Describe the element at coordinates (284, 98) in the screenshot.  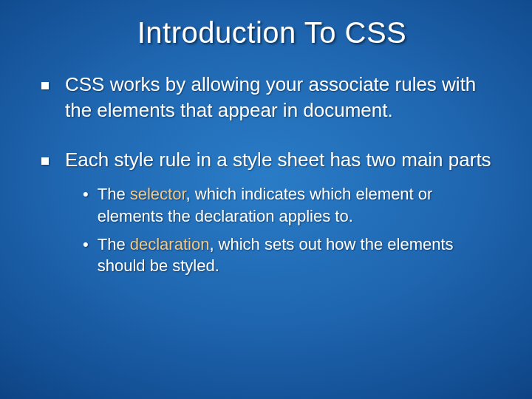
I see `bullet-text: CSS works by allowing your associate rul…` at that location.